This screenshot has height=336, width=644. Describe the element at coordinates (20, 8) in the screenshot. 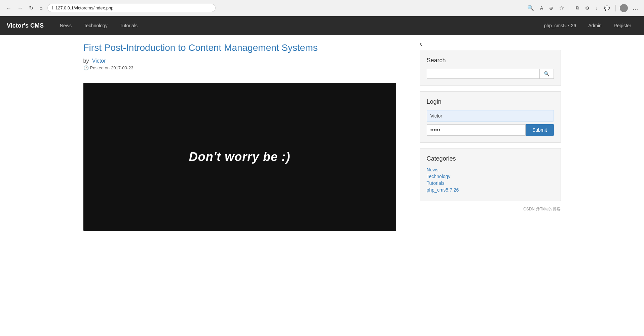

I see `forward-button: →` at that location.